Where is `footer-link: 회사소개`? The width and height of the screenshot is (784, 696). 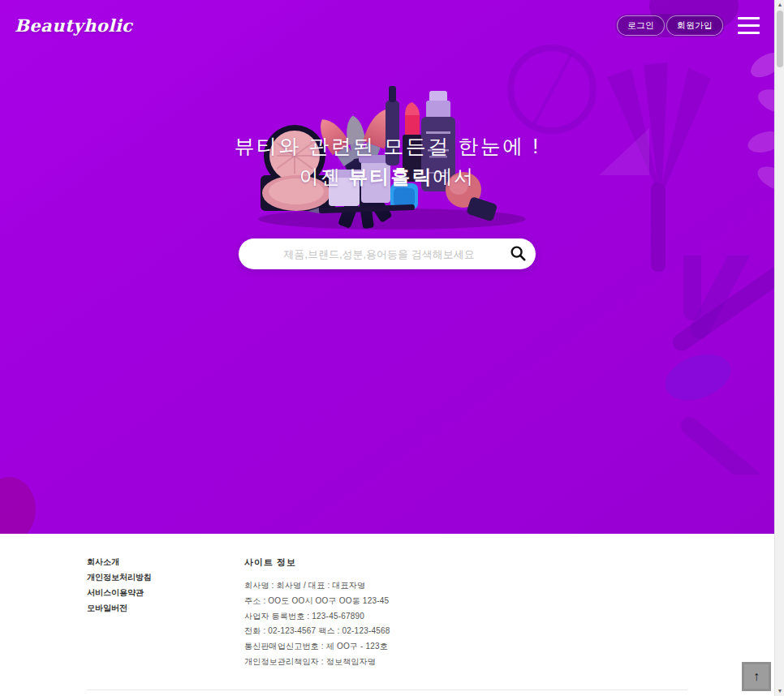 footer-link: 회사소개 is located at coordinates (166, 562).